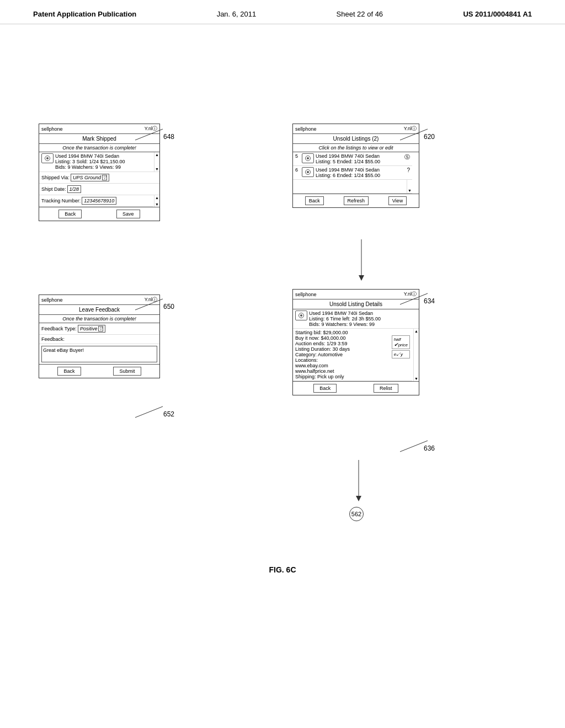 The image size is (565, 728). What do you see at coordinates (99, 162) in the screenshot?
I see `ms-item-row: Used 1994 BMW 740i Sedan Listing: 3 Sold…` at bounding box center [99, 162].